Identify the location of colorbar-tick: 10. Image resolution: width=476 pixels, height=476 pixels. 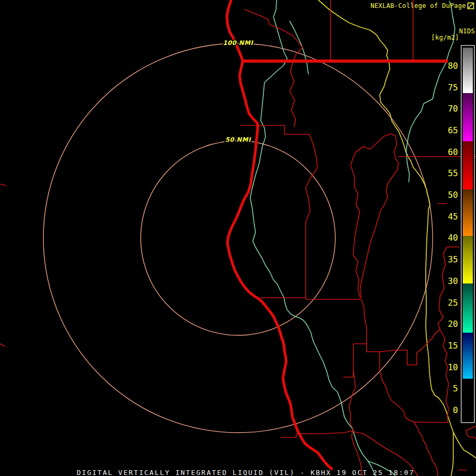
(446, 368).